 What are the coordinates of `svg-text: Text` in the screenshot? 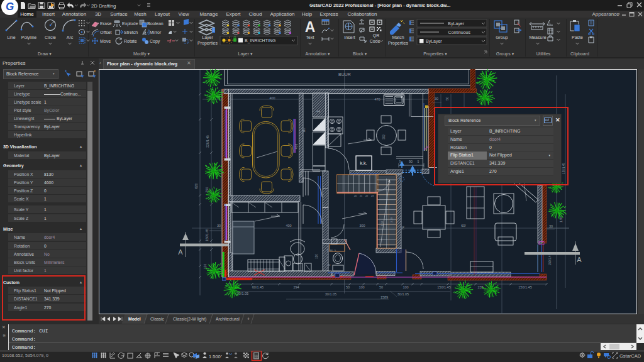 It's located at (311, 38).